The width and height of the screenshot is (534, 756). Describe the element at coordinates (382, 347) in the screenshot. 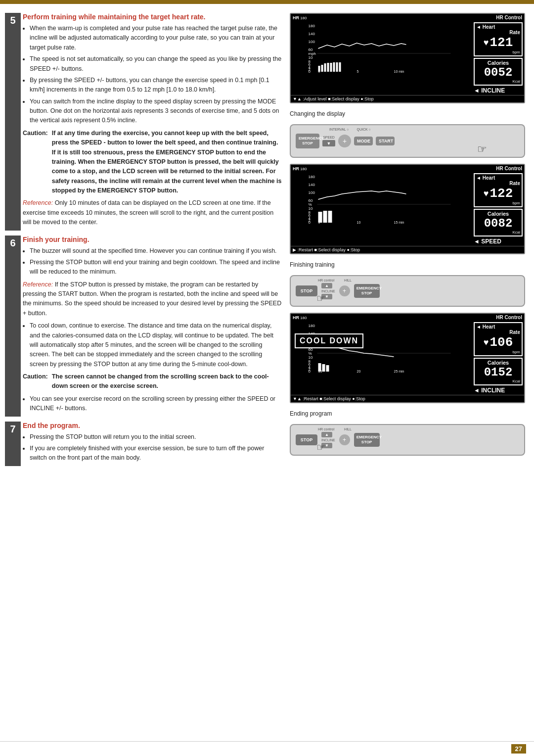

I see `lcd3-graph: COOL DOWN 180 140 100 60 % 10 8 6 4 2 0` at that location.